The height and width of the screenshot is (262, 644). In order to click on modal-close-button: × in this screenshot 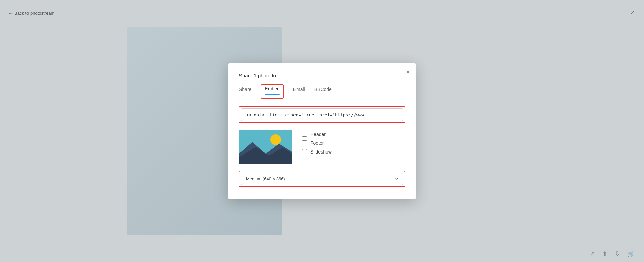, I will do `click(408, 72)`.